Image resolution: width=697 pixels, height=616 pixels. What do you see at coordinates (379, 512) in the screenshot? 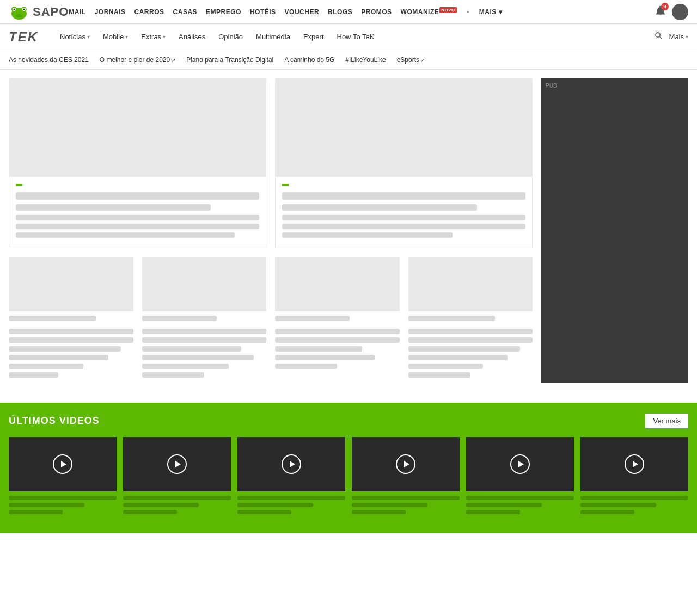
I see `video-sk-4c` at bounding box center [379, 512].